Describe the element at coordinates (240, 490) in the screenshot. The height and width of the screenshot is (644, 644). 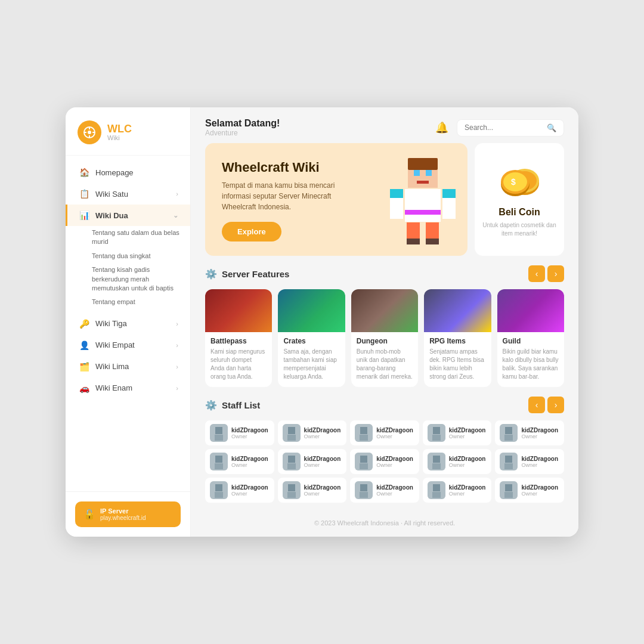
I see `staff-item-10: kidZDragoon Owner` at that location.